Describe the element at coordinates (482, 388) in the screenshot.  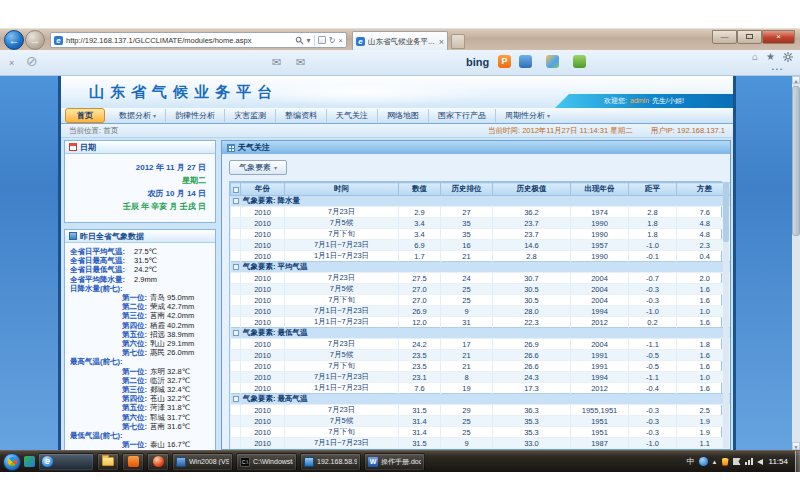
I see `table-row: 20101月1日~7月23日7.61917.32012-0.41.6` at that location.